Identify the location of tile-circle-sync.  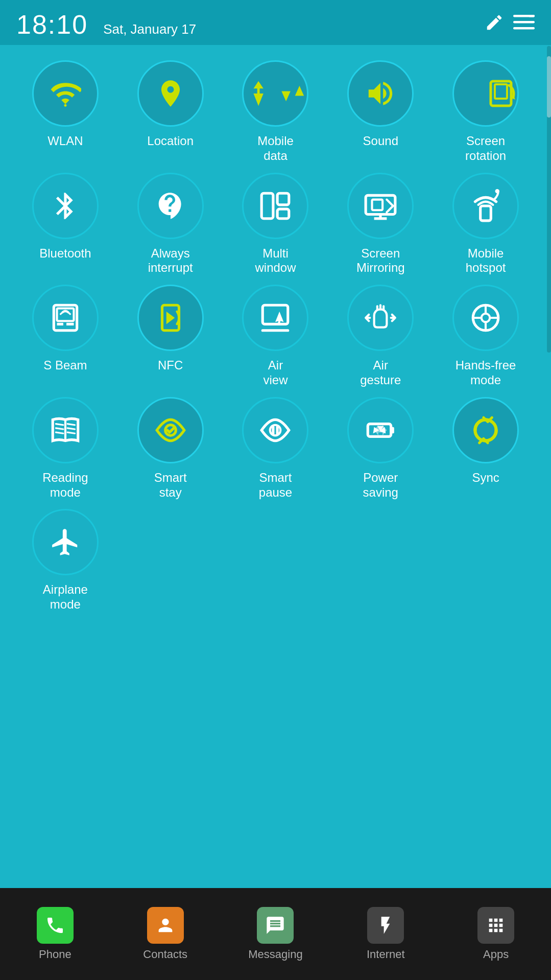
(486, 430).